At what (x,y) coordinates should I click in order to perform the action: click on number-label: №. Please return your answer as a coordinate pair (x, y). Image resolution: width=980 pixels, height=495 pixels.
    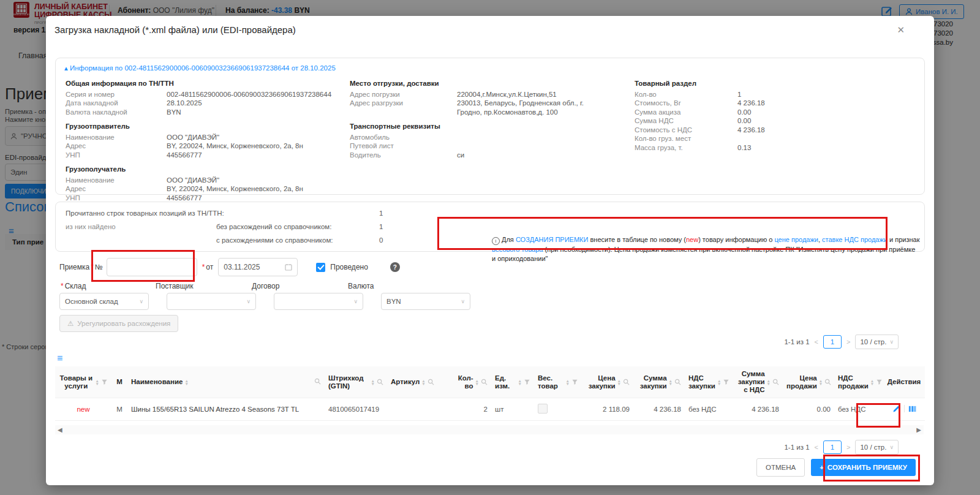
    Looking at the image, I should click on (99, 267).